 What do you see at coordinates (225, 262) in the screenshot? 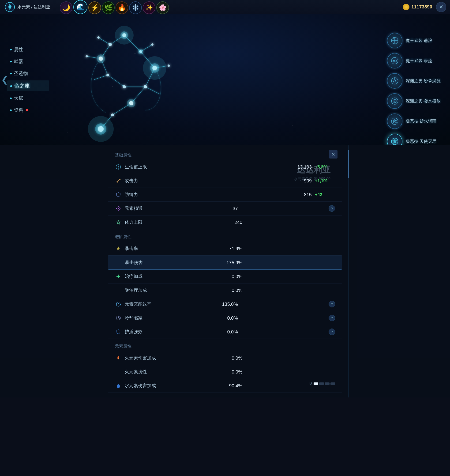
I see `stat-row-crit-dmg: 暴击伤害 175.9%` at bounding box center [225, 262].